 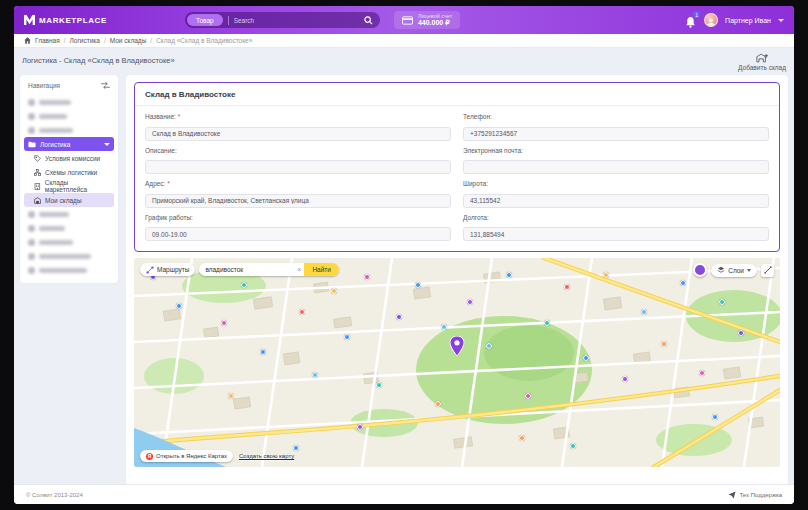 I want to click on page-title: Логистика - Склад «Склад в Владивостоке», so click(x=98, y=59).